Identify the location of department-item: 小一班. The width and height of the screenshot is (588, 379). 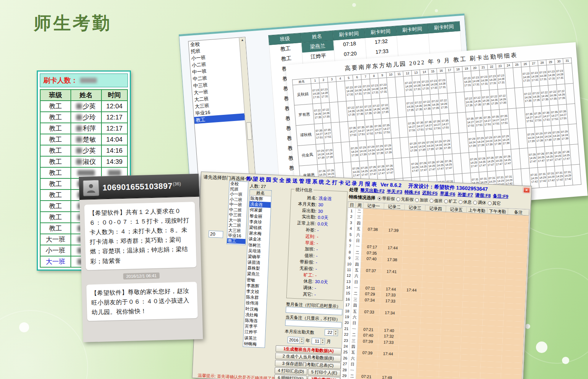
(238, 194).